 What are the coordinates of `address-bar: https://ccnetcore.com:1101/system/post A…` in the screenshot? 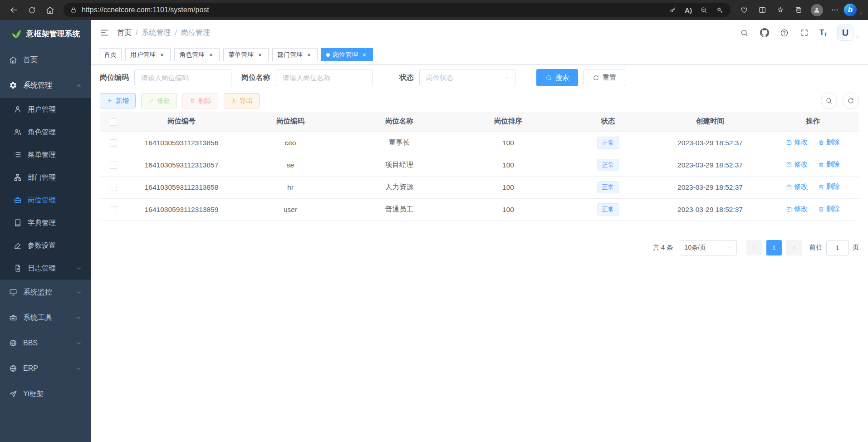 It's located at (397, 10).